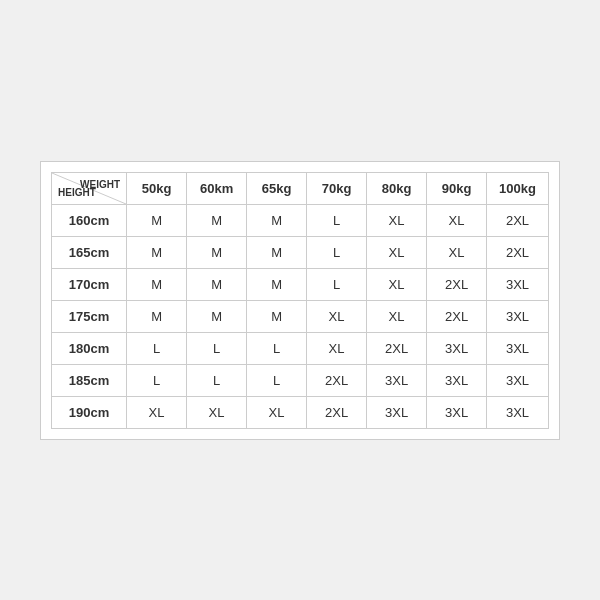 This screenshot has height=600, width=600. I want to click on size-cell-1-4: XL, so click(397, 252).